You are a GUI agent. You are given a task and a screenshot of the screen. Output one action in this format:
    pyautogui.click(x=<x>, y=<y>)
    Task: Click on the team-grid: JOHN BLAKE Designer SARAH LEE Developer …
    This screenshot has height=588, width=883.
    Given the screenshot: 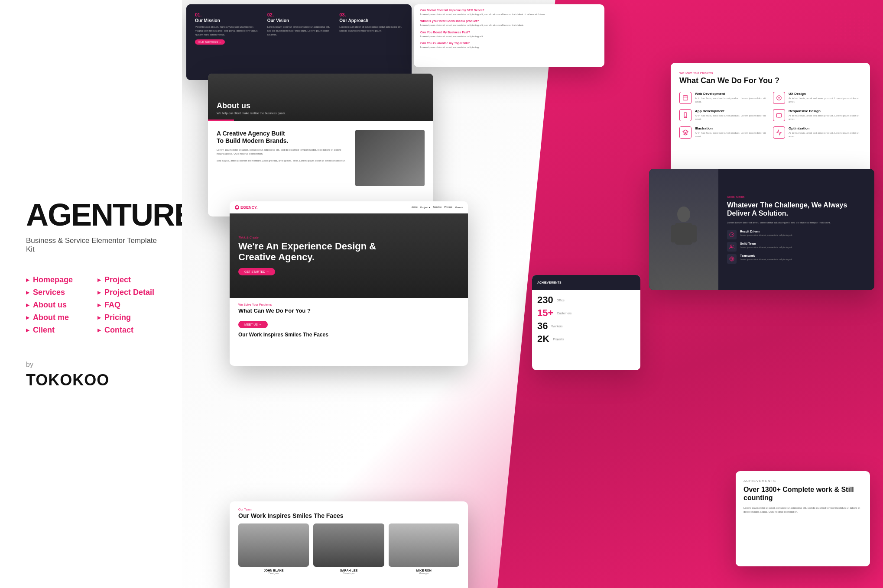 What is the action you would take?
    pyautogui.click(x=349, y=549)
    